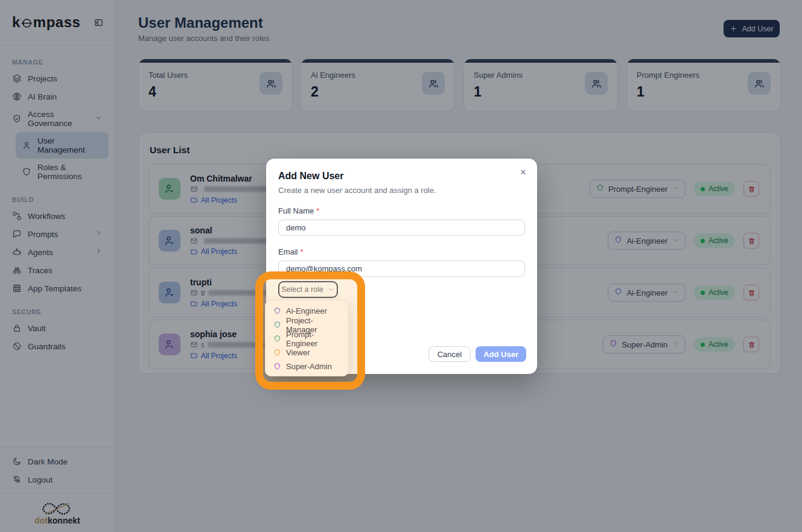  I want to click on close-icon: ×, so click(523, 173).